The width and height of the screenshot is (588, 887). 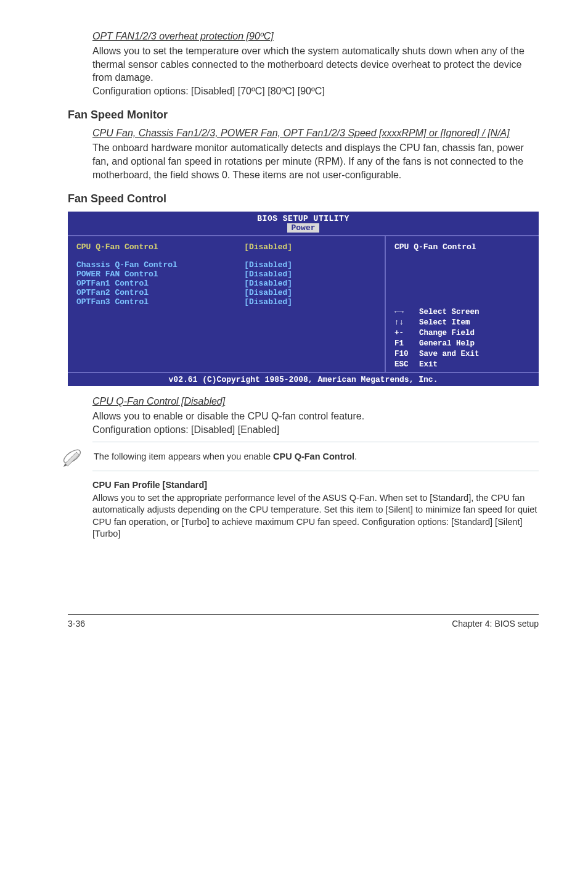 What do you see at coordinates (316, 162) in the screenshot?
I see `fan-monitor-body: The onboard hardware monitor automatical…` at bounding box center [316, 162].